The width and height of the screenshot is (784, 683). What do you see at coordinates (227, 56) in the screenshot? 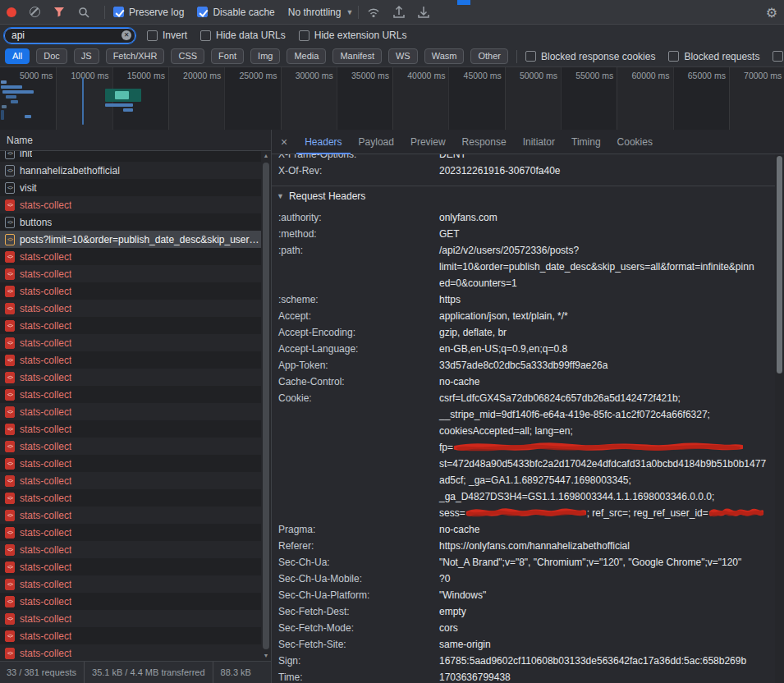
I see `filter-chip-font: Font` at bounding box center [227, 56].